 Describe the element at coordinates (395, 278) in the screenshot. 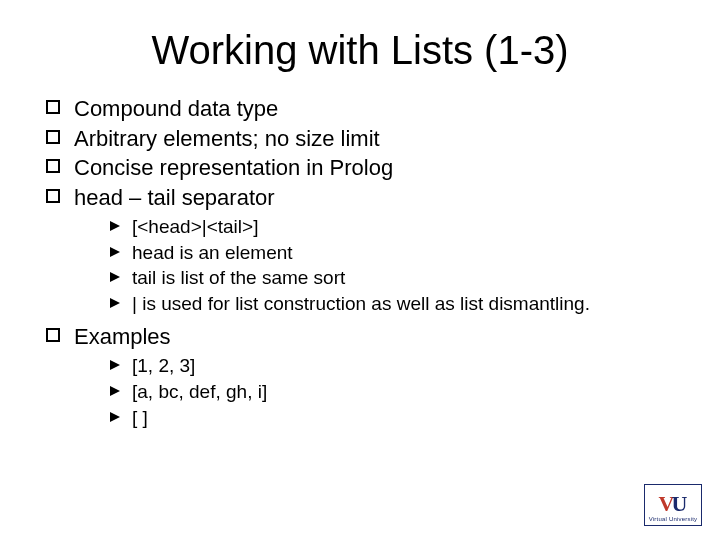

I see `sub-bullet-item: tail is list of the same sort` at that location.